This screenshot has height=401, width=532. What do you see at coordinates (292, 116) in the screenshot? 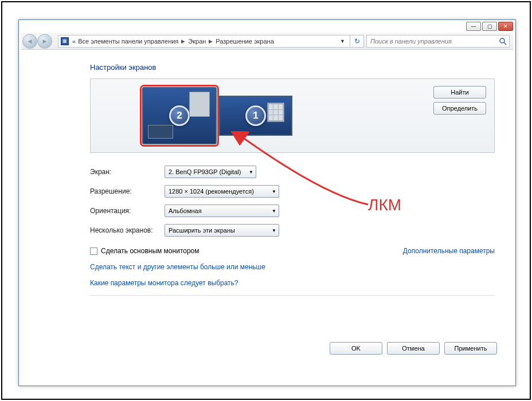
I see `monitor-arrangement-area: 2 1 Найти Определить` at bounding box center [292, 116].